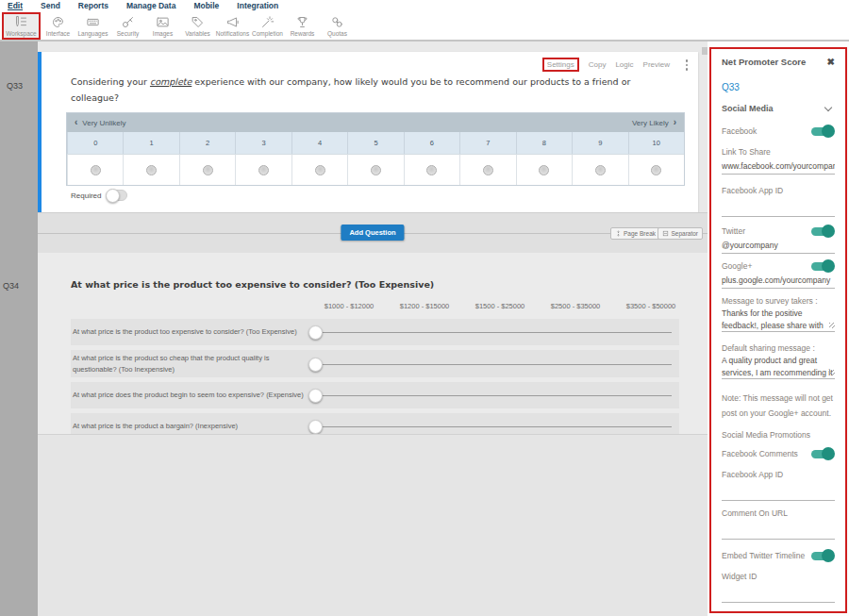 Image resolution: width=849 pixels, height=616 pixels. What do you see at coordinates (487, 143) in the screenshot?
I see `scale-number: 7` at bounding box center [487, 143].